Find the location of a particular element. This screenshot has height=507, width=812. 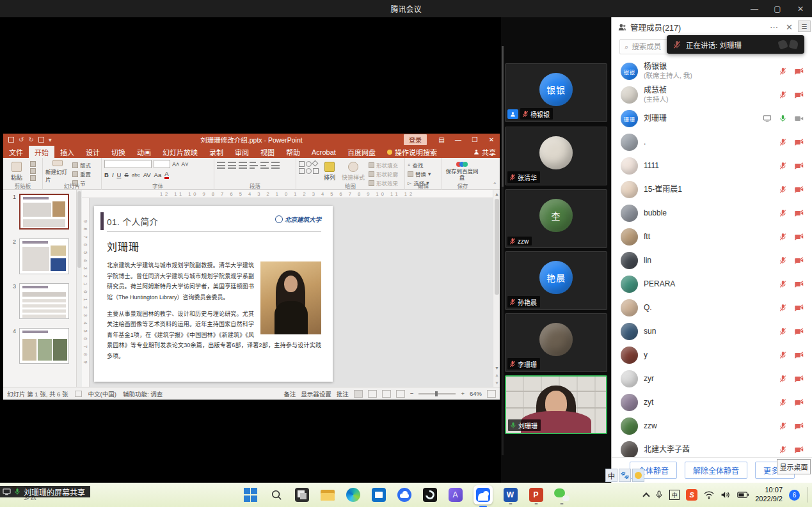

undo-icon: ↺ is located at coordinates (21, 139).